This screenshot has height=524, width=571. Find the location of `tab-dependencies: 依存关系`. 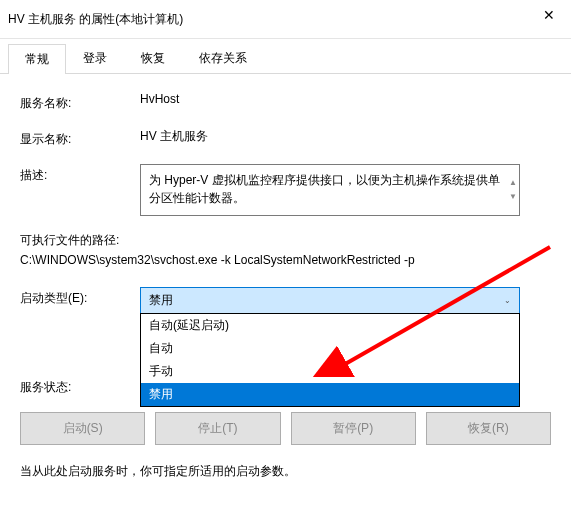

tab-dependencies: 依存关系 is located at coordinates (223, 58).